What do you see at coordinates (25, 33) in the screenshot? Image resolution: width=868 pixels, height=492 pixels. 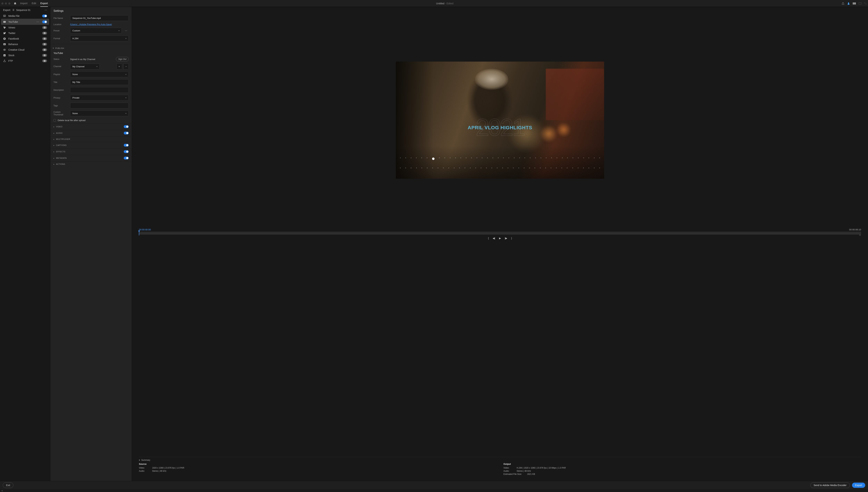 I see `destination-twitter: Twitter` at bounding box center [25, 33].